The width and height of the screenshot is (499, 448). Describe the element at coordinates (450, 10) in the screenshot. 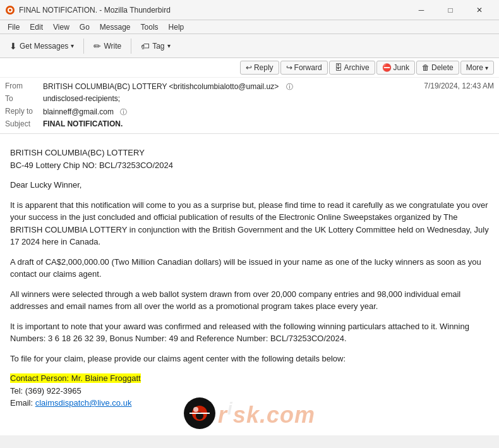

I see `maximize-button: □` at that location.